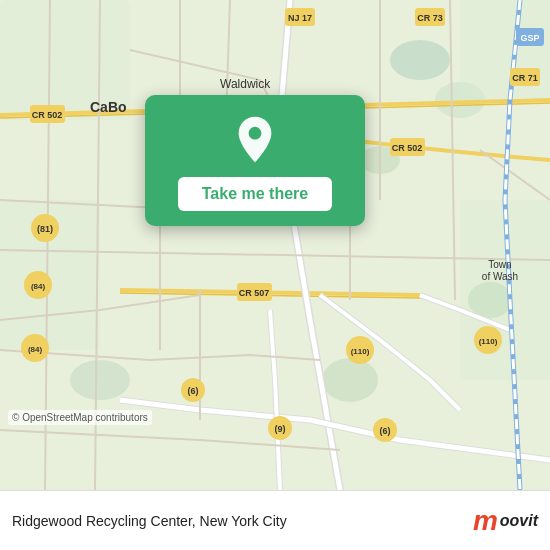 Image resolution: width=550 pixels, height=550 pixels. What do you see at coordinates (36, 350) in the screenshot?
I see `road-label-84b: (84)` at bounding box center [36, 350].